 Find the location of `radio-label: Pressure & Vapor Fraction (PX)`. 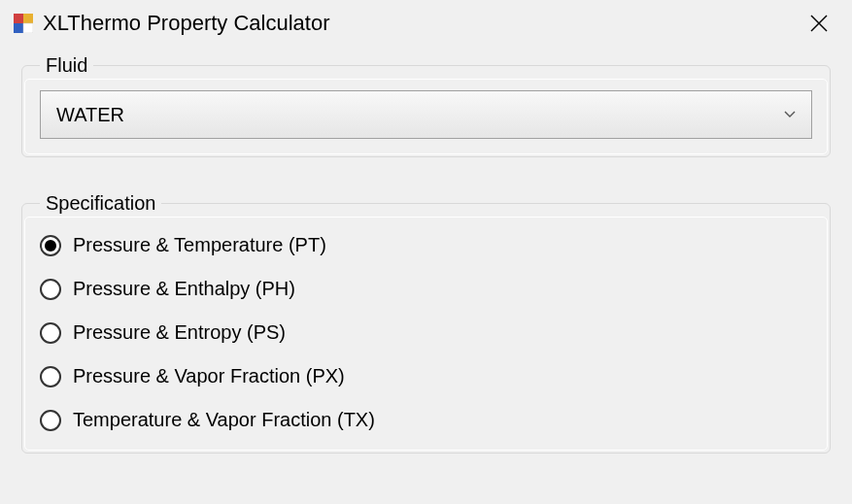

radio-label: Pressure & Vapor Fraction (PX) is located at coordinates (209, 377).